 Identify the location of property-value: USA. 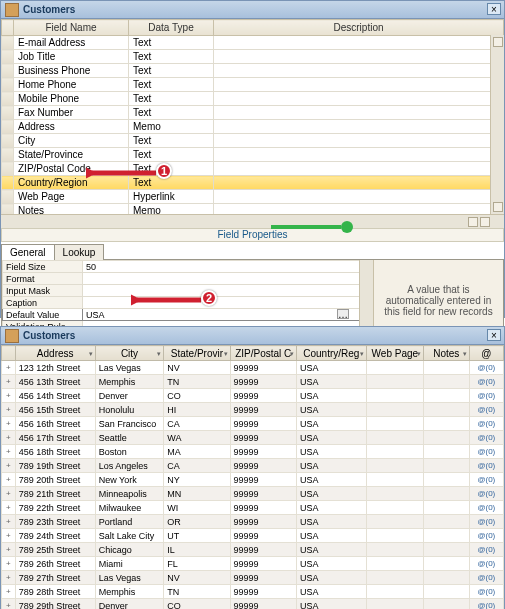
(228, 315).